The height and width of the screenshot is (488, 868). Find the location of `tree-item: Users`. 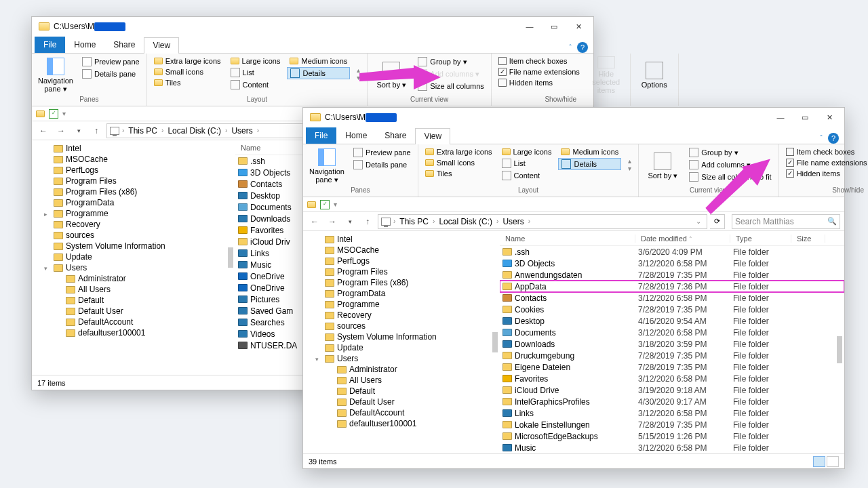

tree-item: Users is located at coordinates (401, 359).